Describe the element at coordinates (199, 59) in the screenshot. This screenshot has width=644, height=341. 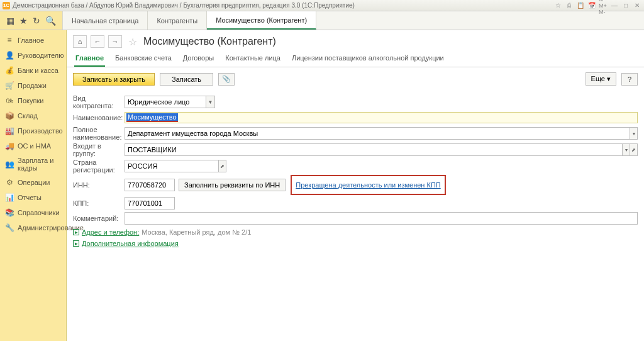
I see `subtab-contracts: Договоры` at that location.